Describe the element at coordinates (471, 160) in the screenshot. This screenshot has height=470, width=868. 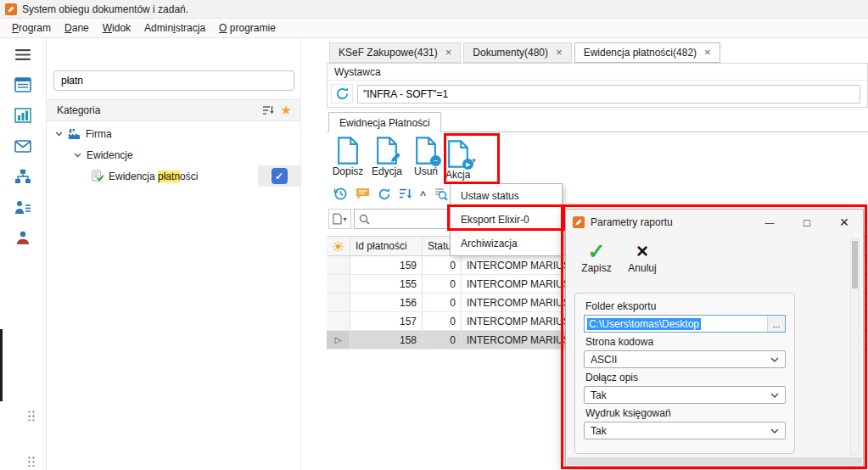
I see `akcja-button: ▶ Akcja ▾` at that location.